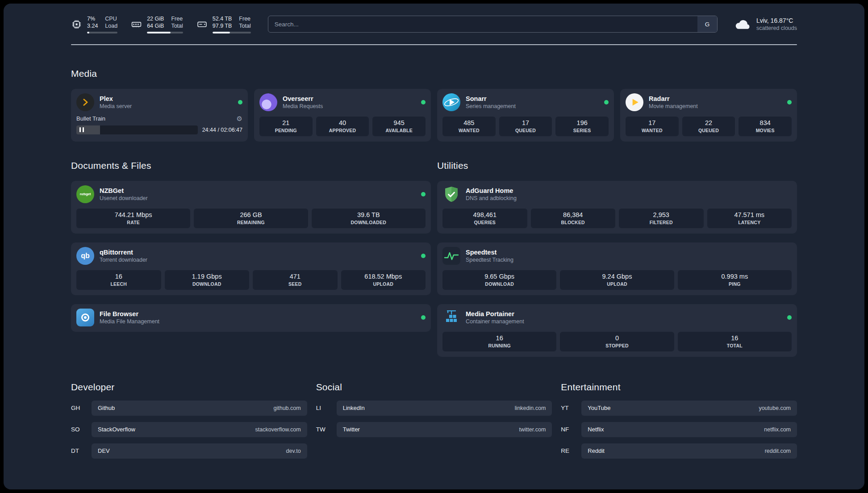  Describe the element at coordinates (434, 115) in the screenshot. I see `media-grid: Plex Media server Bullet Train ⚙` at that location.